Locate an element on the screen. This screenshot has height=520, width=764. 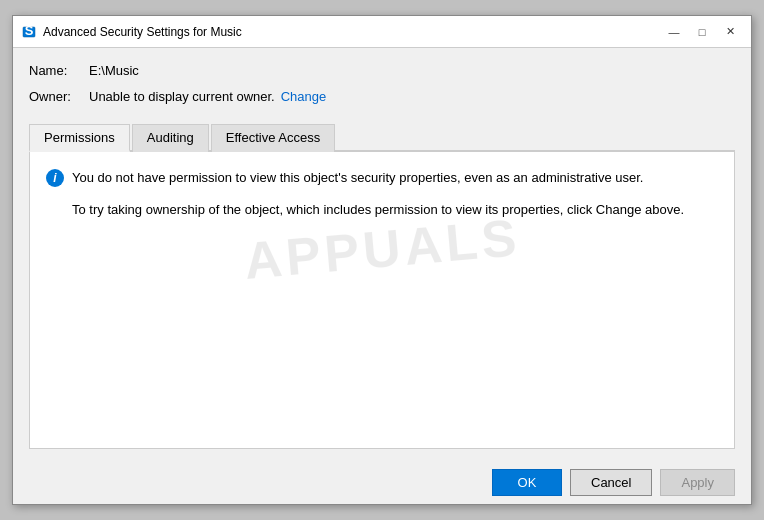
window-title: Advanced Security Settings for Music is located at coordinates (352, 32).